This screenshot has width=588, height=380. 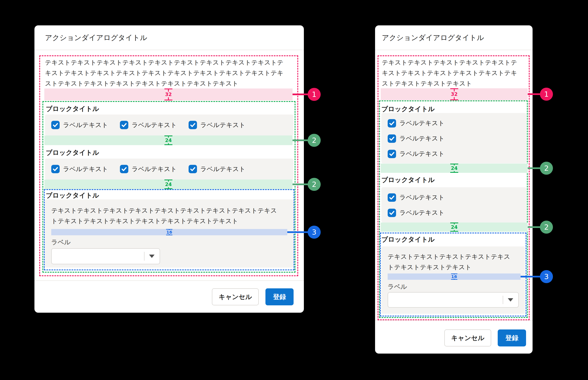 I want to click on body-text-line: キストテキストテキストテキストテキストテキストテキストテキストテキストテキ, so click(x=164, y=73).